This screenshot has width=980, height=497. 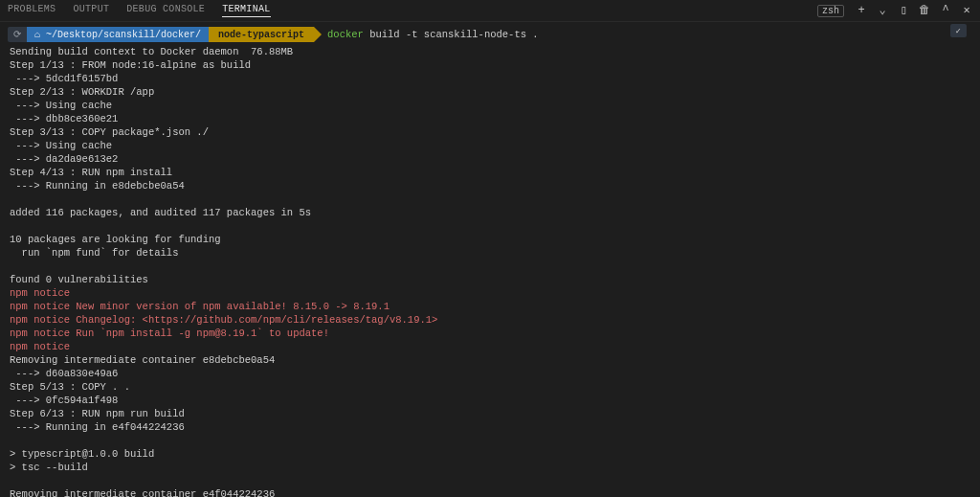 I want to click on split-terminal-icon: ▯, so click(x=903, y=11).